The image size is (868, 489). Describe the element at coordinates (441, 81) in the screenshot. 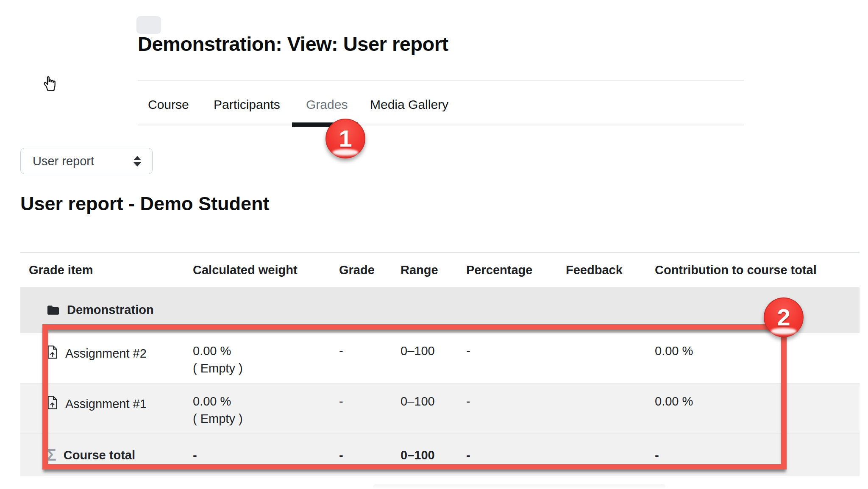

I see `title-divider` at that location.